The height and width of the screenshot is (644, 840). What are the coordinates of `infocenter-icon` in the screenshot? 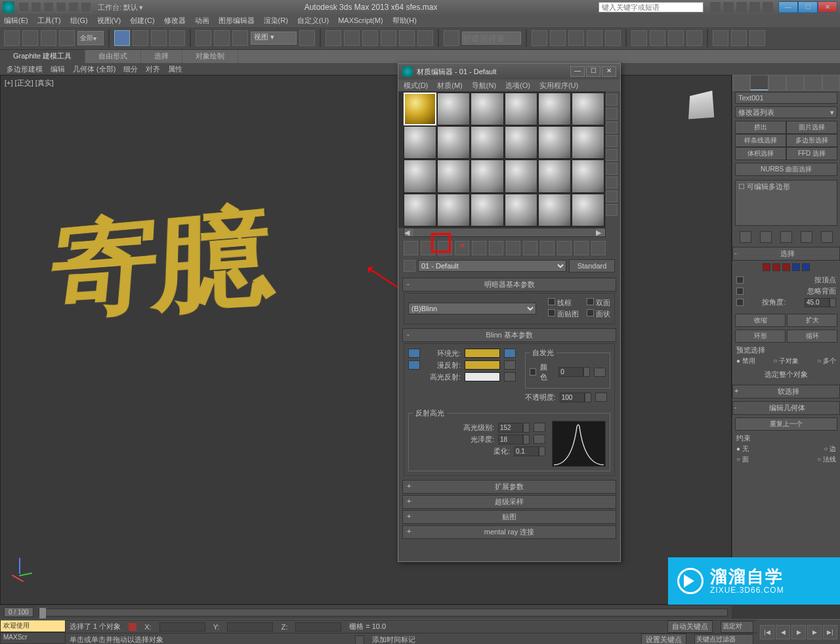 It's located at (715, 7).